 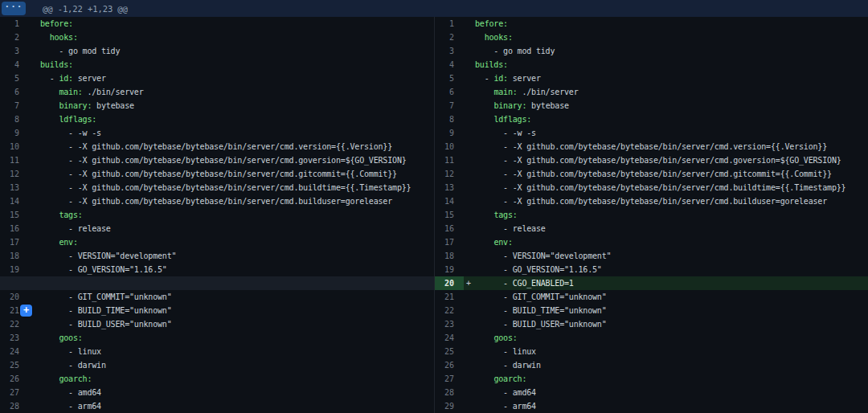 I want to click on diff-line: 13 - -X github.com/bytebase/bytebase/bin…, so click(x=651, y=188).